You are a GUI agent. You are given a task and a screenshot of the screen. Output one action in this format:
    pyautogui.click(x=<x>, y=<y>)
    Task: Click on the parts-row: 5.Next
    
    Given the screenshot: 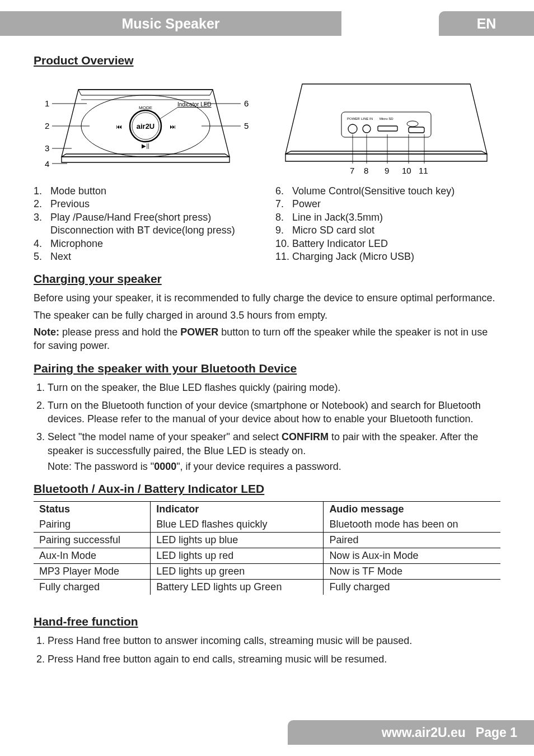 What is the action you would take?
    pyautogui.click(x=146, y=256)
    